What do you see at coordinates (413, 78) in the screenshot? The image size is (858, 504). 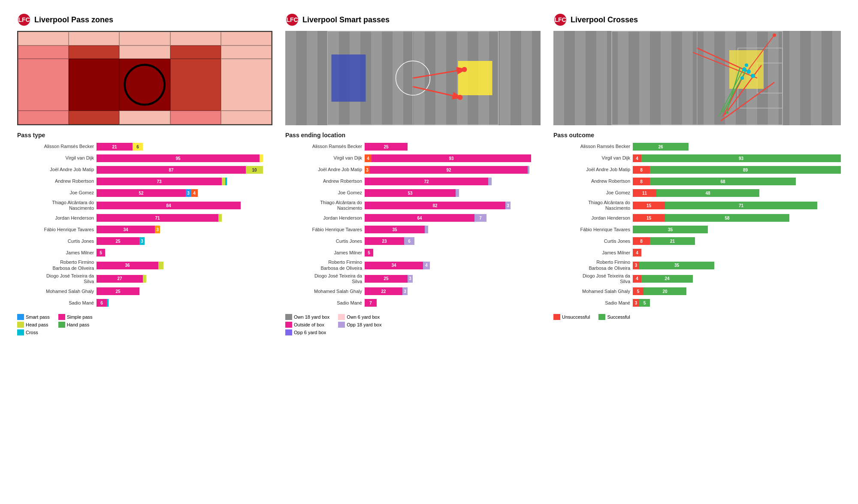 I see `smart-passes-pitch` at bounding box center [413, 78].